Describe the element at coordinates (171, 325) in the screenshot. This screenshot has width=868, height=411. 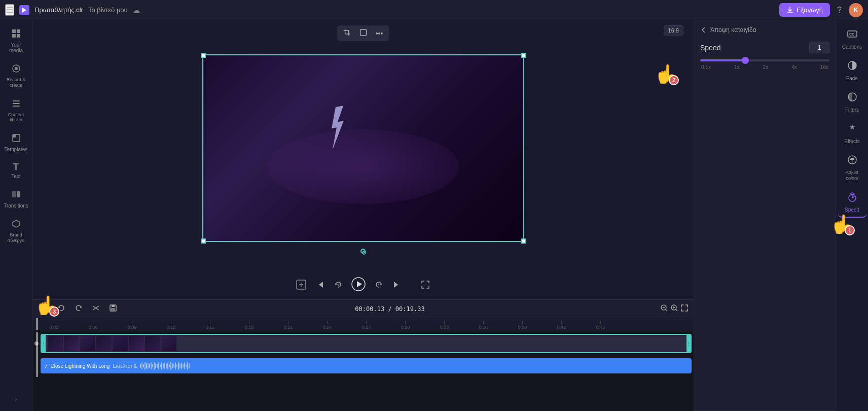
I see `ruler-mark-3: 0:12` at that location.